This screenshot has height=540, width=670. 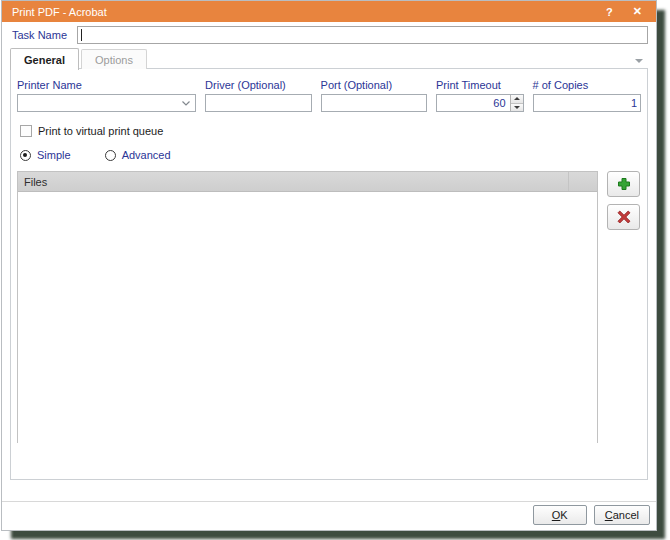 I want to click on tab-general: General, so click(x=44, y=59).